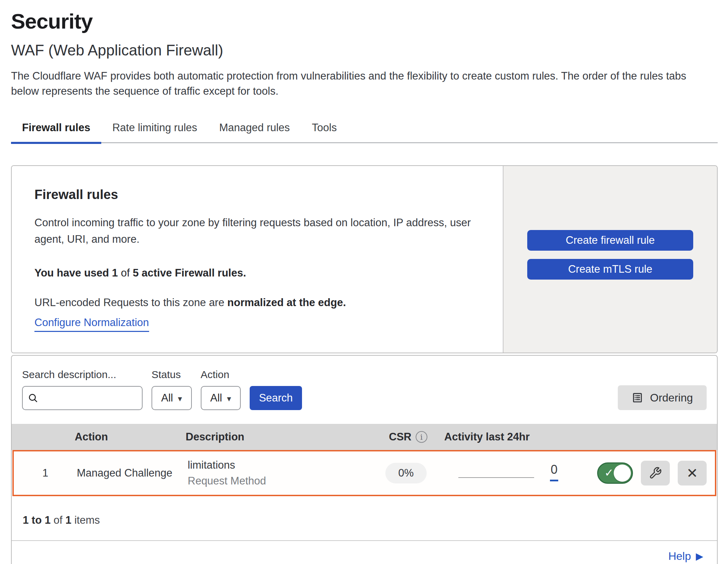  I want to click on action-label: Action, so click(221, 375).